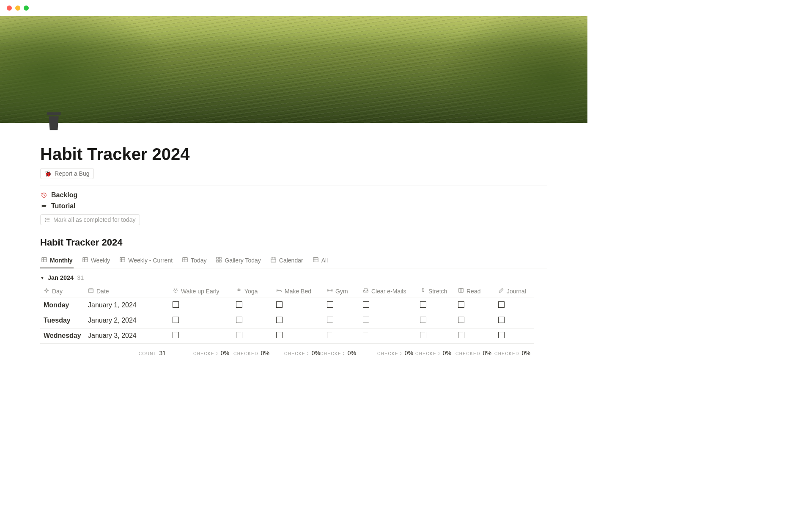 The width and height of the screenshot is (812, 508). Describe the element at coordinates (279, 291) in the screenshot. I see `bed-icon` at that location.